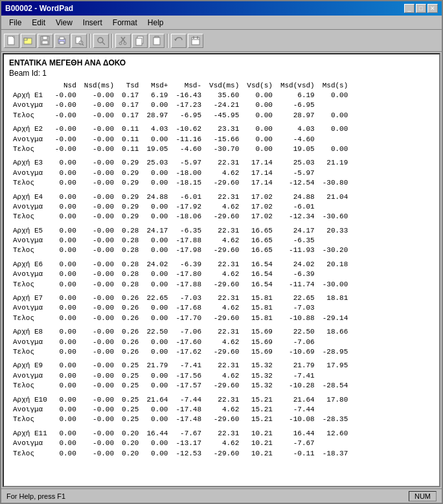  What do you see at coordinates (260, 330) in the screenshot?
I see `cell-vsds: 15.69` at bounding box center [260, 330].